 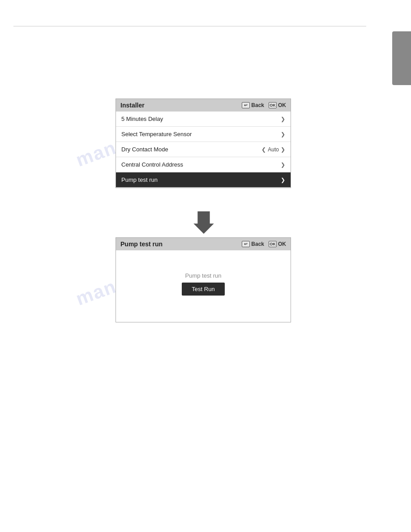 What do you see at coordinates (145, 150) in the screenshot?
I see `menu-label-dry-contact: Dry Contact Mode` at bounding box center [145, 150].